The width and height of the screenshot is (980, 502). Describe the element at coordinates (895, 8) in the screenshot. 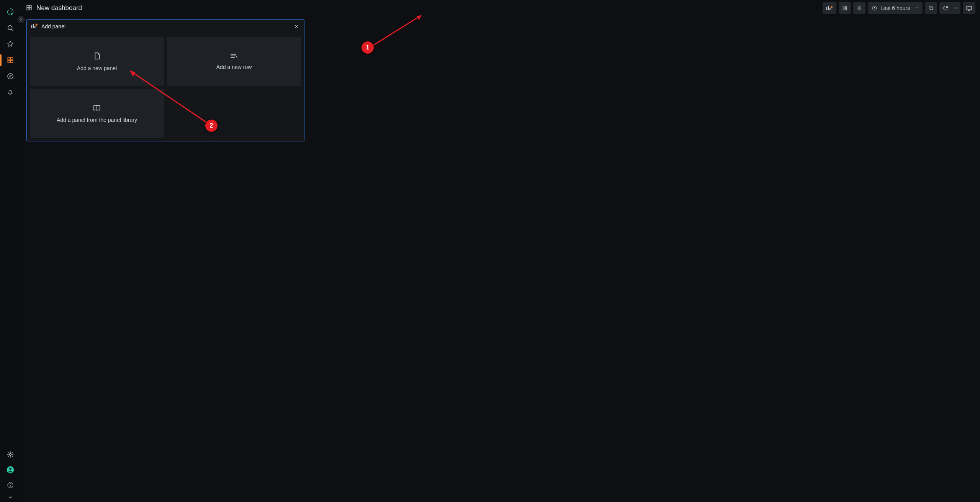

I see `time-range-button: Last 6 hours` at that location.